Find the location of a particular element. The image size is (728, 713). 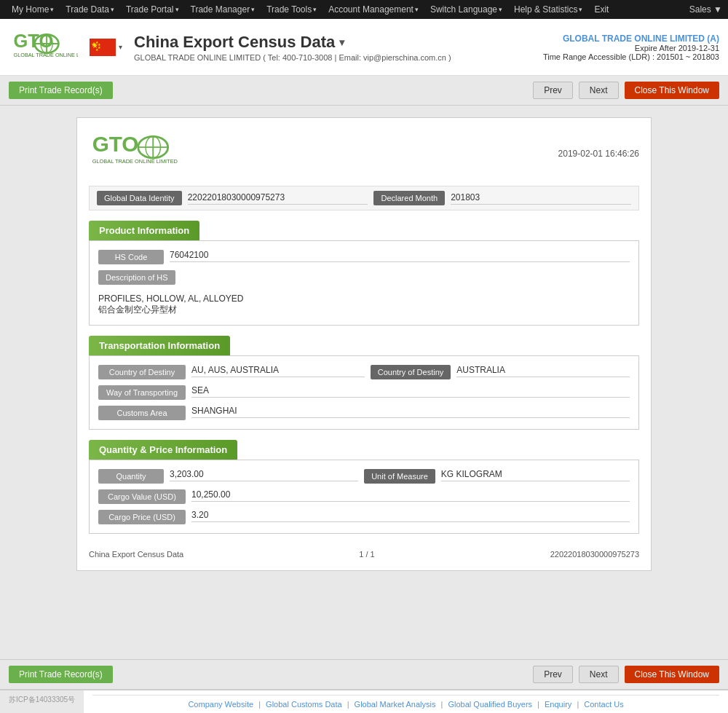

country-dest2-value: AUSTRALIA is located at coordinates (543, 371).